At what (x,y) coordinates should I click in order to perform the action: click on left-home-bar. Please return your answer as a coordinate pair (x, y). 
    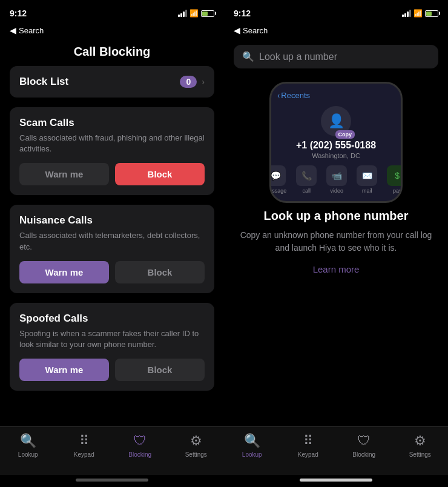
    Looking at the image, I should click on (112, 480).